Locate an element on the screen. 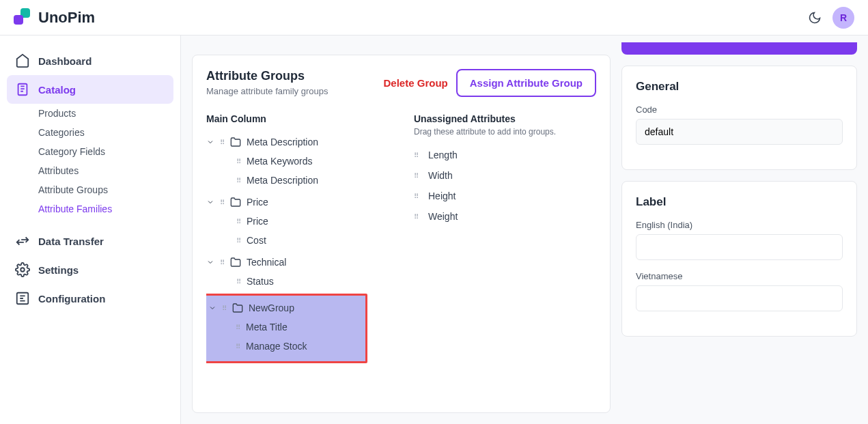  dark-mode-icon is located at coordinates (815, 18).